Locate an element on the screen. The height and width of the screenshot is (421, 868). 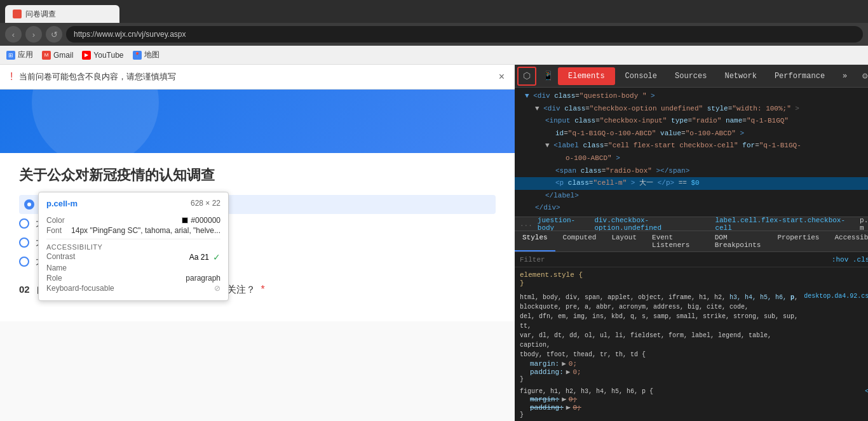
dt-styles-tab-styles: Styles is located at coordinates (535, 241).